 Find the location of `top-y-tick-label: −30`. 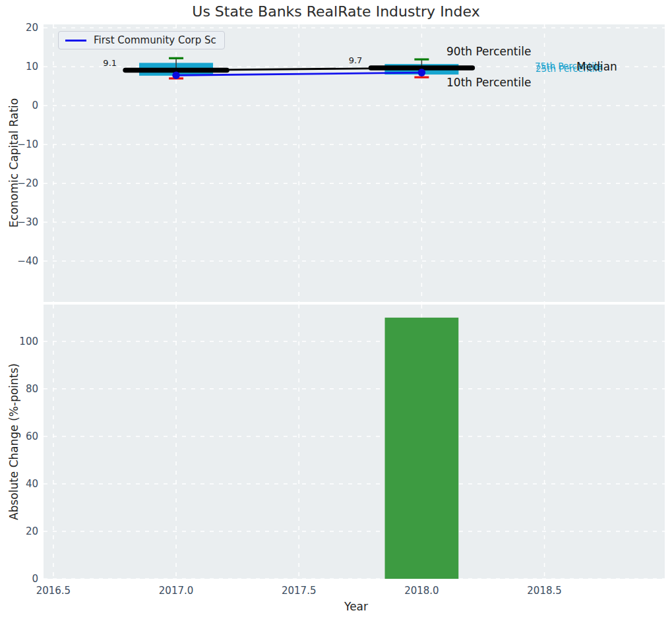

top-y-tick-label: −30 is located at coordinates (28, 222).